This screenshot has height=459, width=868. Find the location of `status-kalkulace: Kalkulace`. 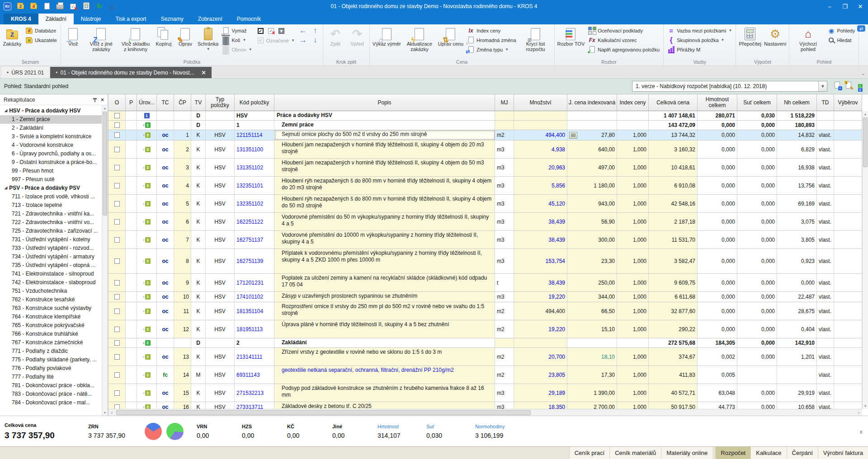

status-kalkulace: Kalkulace is located at coordinates (769, 453).